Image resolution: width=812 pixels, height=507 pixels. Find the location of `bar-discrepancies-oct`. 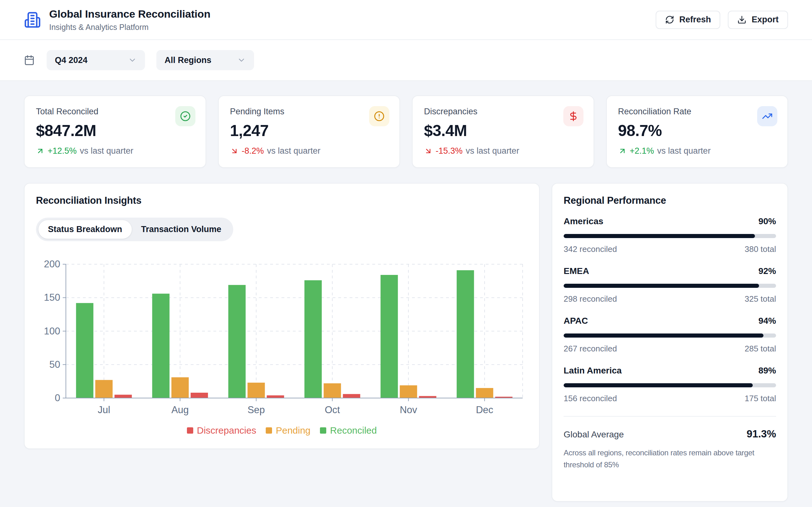

bar-discrepancies-oct is located at coordinates (352, 396).